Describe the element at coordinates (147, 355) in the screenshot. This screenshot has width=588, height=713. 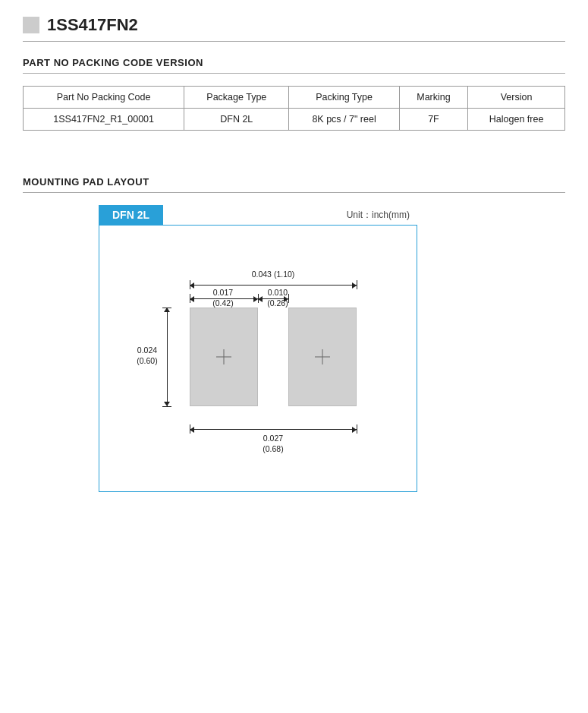
I see `dim-height: 0.024(0.60)` at that location.